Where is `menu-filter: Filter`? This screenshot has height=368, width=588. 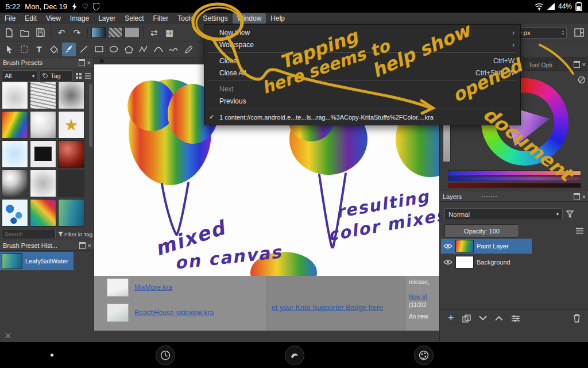 menu-filter: Filter is located at coordinates (161, 18).